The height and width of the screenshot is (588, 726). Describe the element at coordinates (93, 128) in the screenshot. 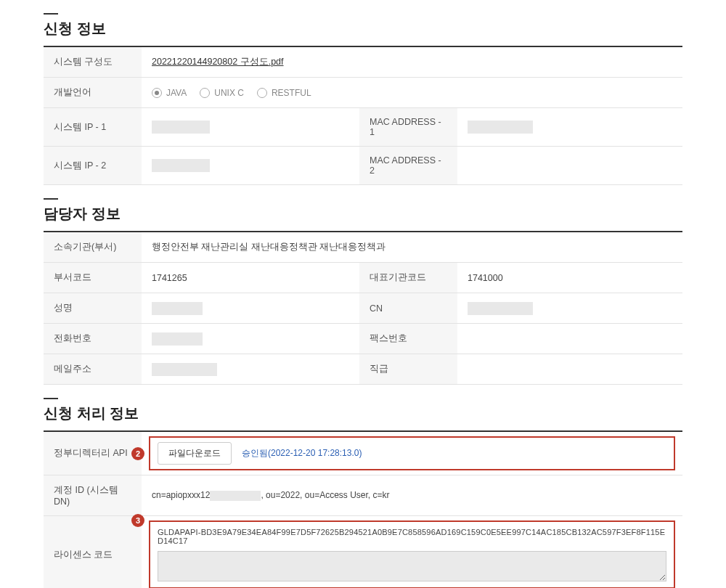

I see `label-system-ip1: 시스템 IP - 1` at that location.